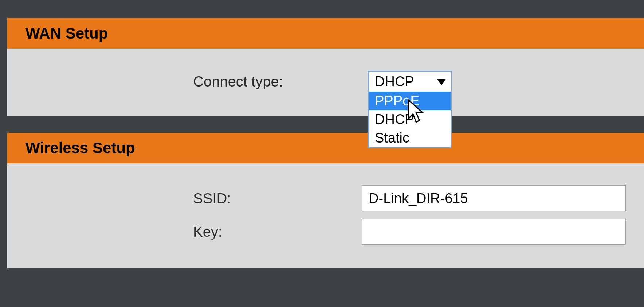 The width and height of the screenshot is (644, 307). Describe the element at coordinates (410, 138) in the screenshot. I see `connect-type-option-static: Static` at that location.